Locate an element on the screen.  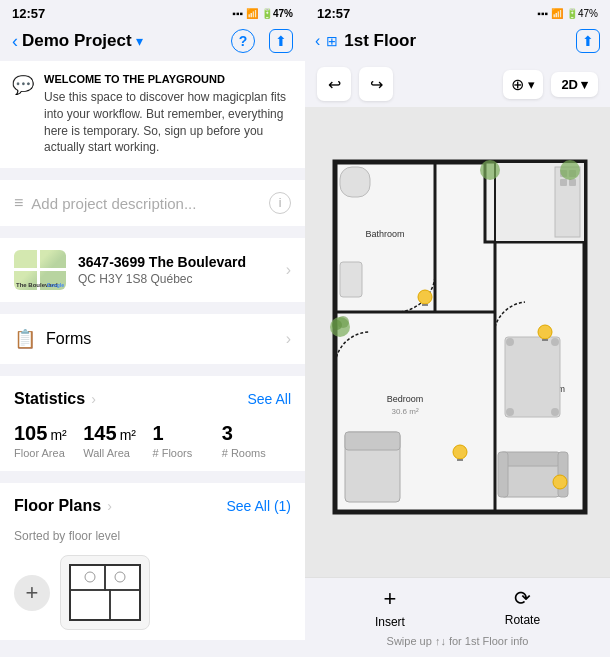
bottom-actions: + Insert ⟳ Rotate is located at coordinates (458, 608).